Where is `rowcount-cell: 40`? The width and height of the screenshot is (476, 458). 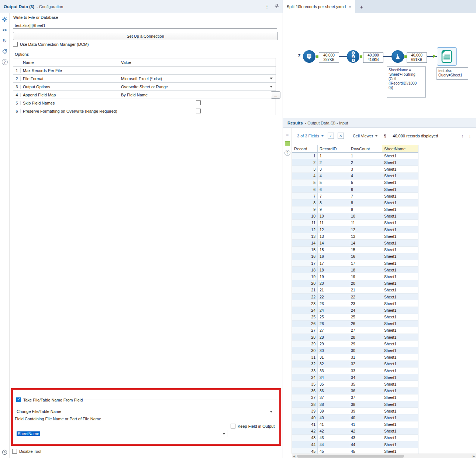 rowcount-cell: 40 is located at coordinates (366, 418).